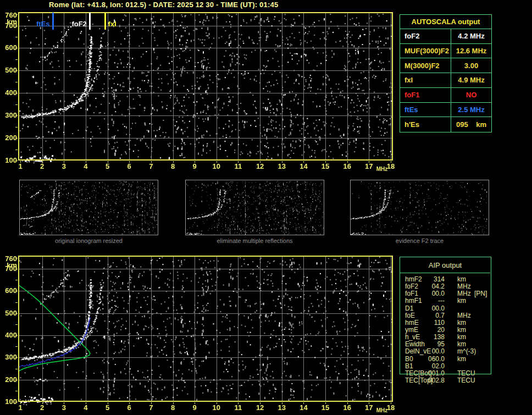  I want to click on thumbnail-f2-trace-evidence, so click(420, 208).